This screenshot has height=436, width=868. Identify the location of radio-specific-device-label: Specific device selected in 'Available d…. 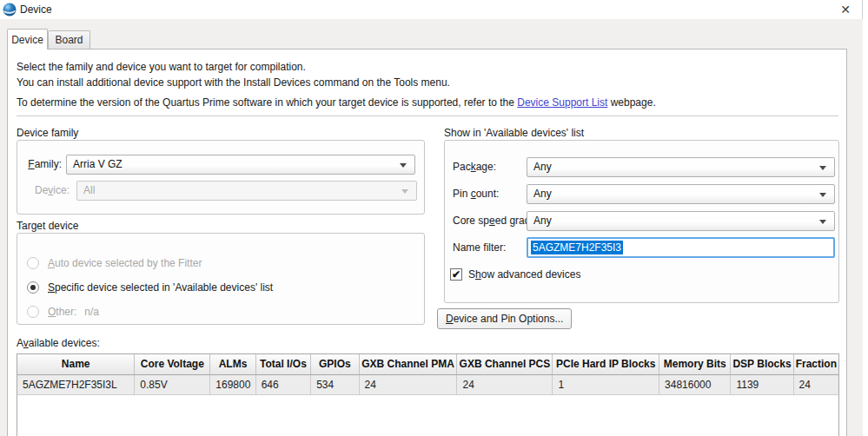
(160, 287).